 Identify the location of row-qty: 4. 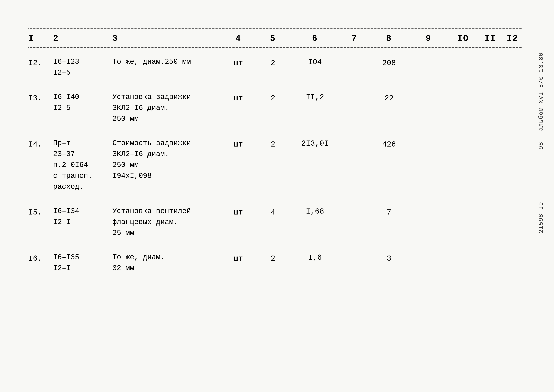
(273, 212).